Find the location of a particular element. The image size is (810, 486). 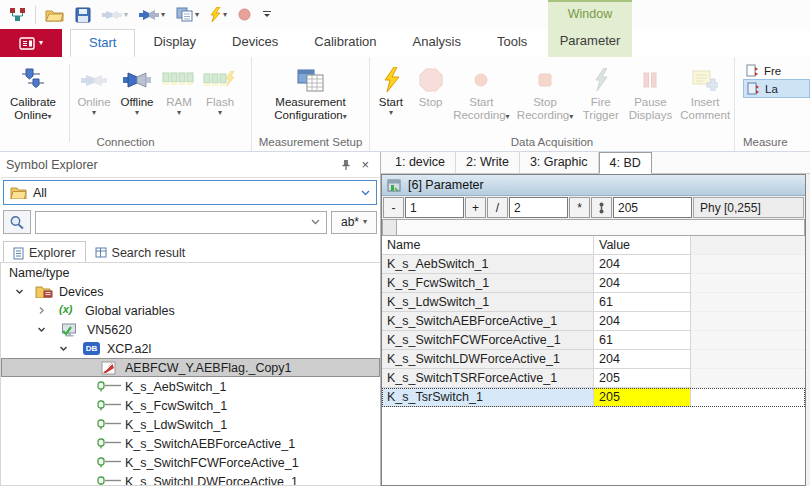

tab-parameter: Parameter is located at coordinates (590, 40).